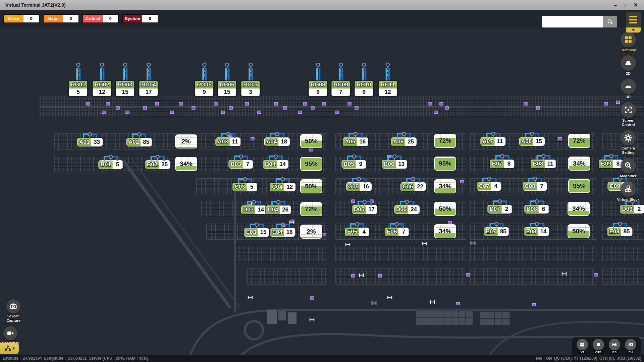 The width and height of the screenshot is (644, 362). Describe the element at coordinates (140, 19) in the screenshot. I see `system-alarm-counter: System 0` at that location.